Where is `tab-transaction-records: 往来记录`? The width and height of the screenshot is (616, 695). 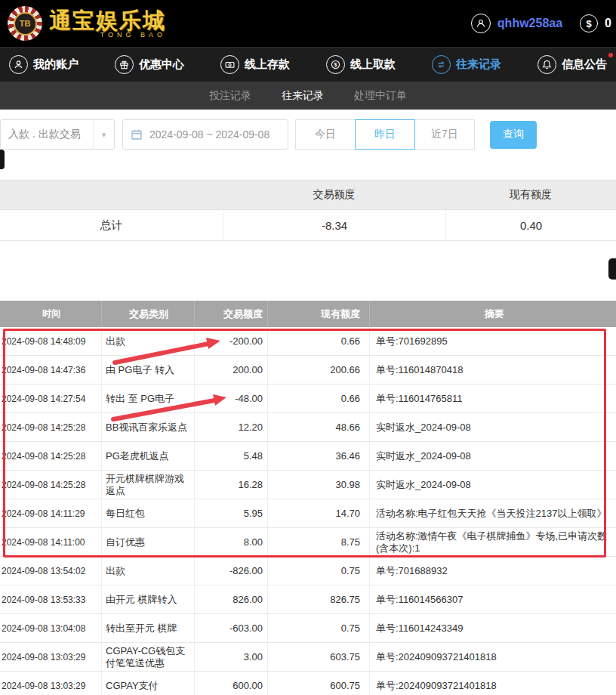
tab-transaction-records: 往来记录 is located at coordinates (303, 96).